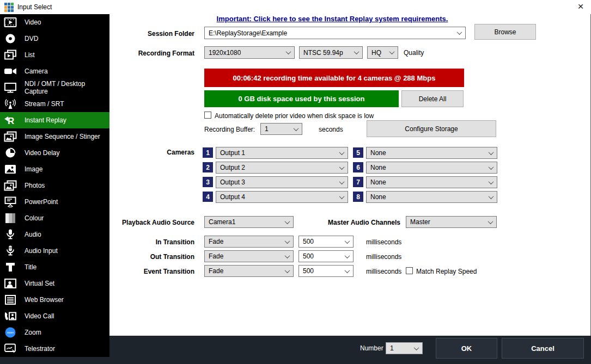 The height and width of the screenshot is (364, 591). I want to click on close-icon: ×, so click(581, 7).